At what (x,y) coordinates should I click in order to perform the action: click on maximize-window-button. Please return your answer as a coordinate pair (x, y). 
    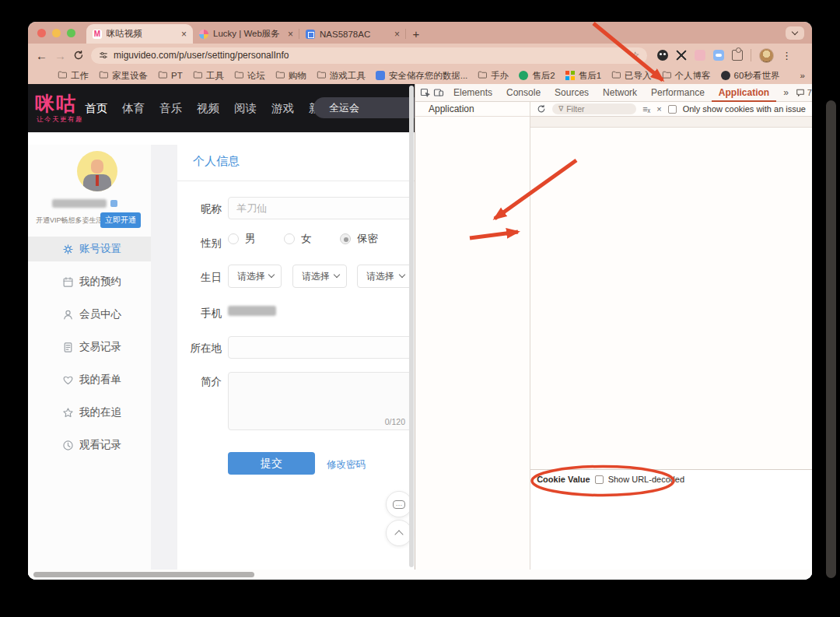
    Looking at the image, I should click on (72, 33).